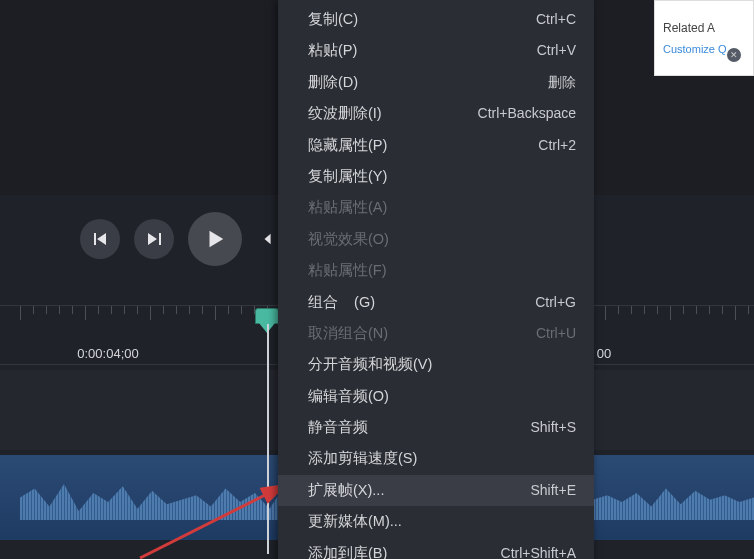 This screenshot has height=559, width=754. What do you see at coordinates (556, 50) in the screenshot?
I see `menu-item-shortcut: Ctrl+V` at bounding box center [556, 50].